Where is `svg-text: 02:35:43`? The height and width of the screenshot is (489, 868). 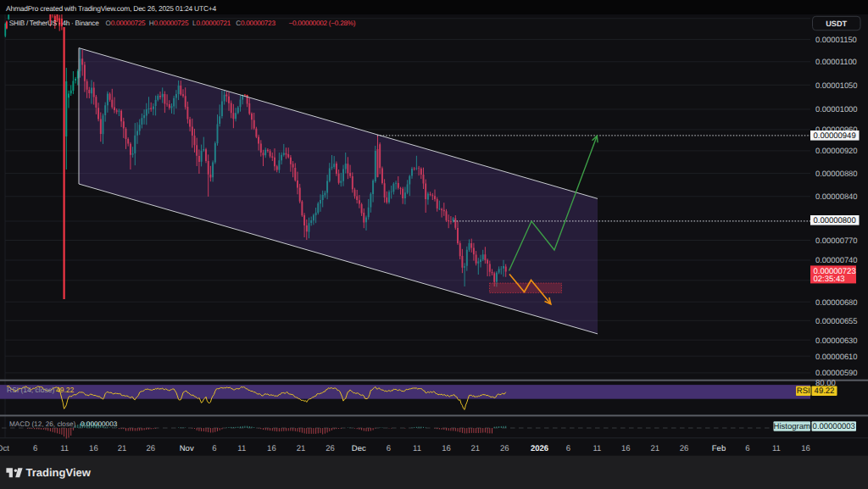 svg-text: 02:35:43 is located at coordinates (829, 280).